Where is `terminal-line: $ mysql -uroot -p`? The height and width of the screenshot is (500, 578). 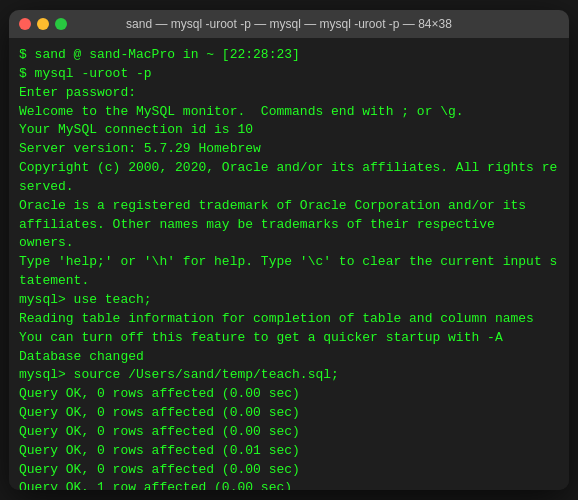 terminal-line: $ mysql -uroot -p is located at coordinates (289, 74).